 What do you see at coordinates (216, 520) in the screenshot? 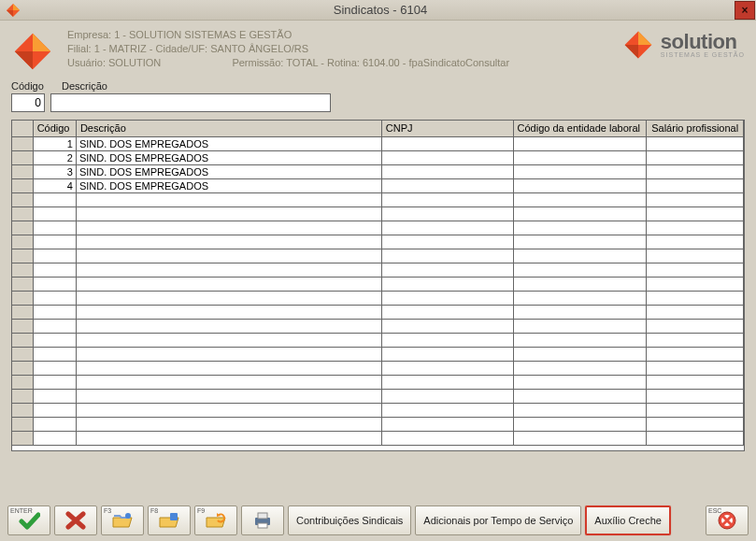
I see `f9-button: F9` at bounding box center [216, 520].